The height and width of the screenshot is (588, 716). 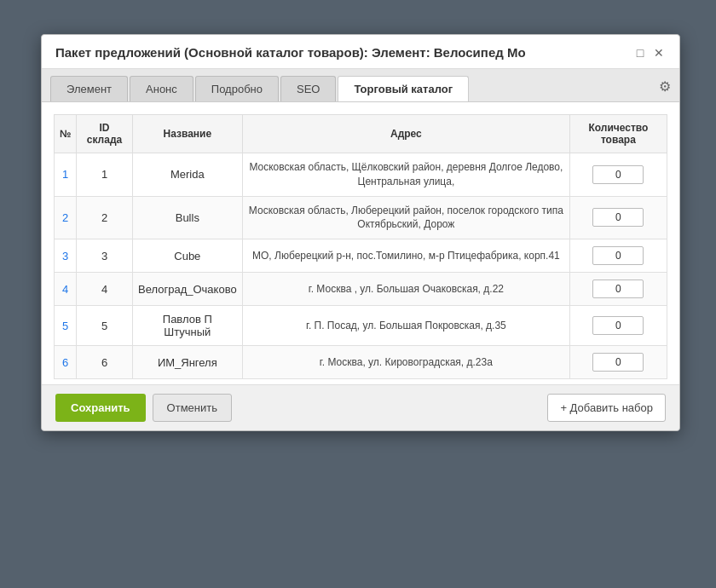 What do you see at coordinates (361, 176) in the screenshot?
I see `table-row: 11MeridaМосковская область, Щёлковский р…` at bounding box center [361, 176].